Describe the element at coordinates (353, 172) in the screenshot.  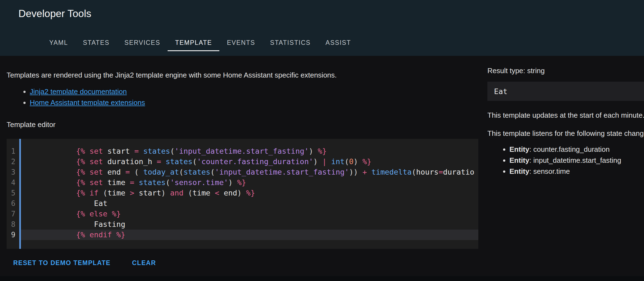
I see `code-token-p: ))` at that location.